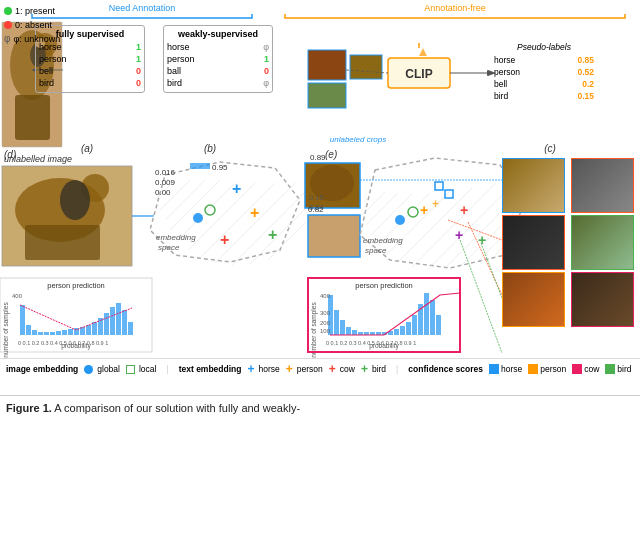 This screenshot has width=640, height=545. I want to click on panel-d-letter: (d), so click(10, 154).